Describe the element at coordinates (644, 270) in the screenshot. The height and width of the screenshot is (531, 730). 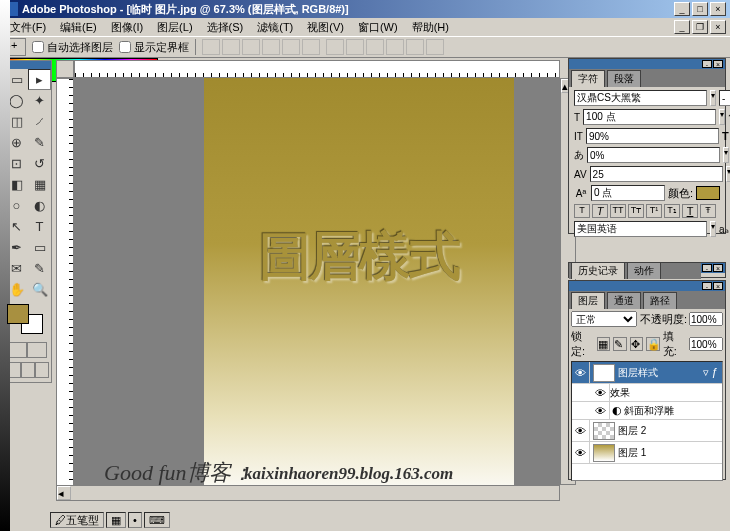
I see `tab-actions: 动作` at that location.